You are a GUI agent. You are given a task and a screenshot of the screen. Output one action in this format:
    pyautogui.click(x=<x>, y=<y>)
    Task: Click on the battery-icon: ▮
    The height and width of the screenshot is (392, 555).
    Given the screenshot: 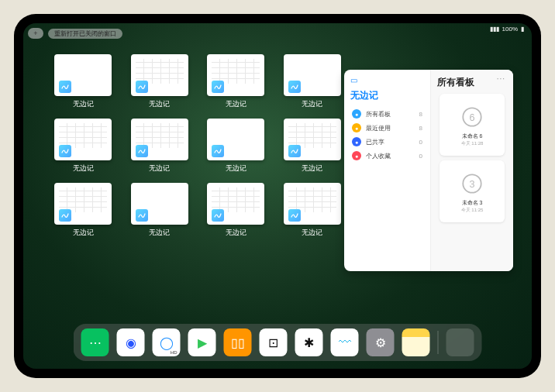 What is the action you would take?
    pyautogui.click(x=522, y=29)
    